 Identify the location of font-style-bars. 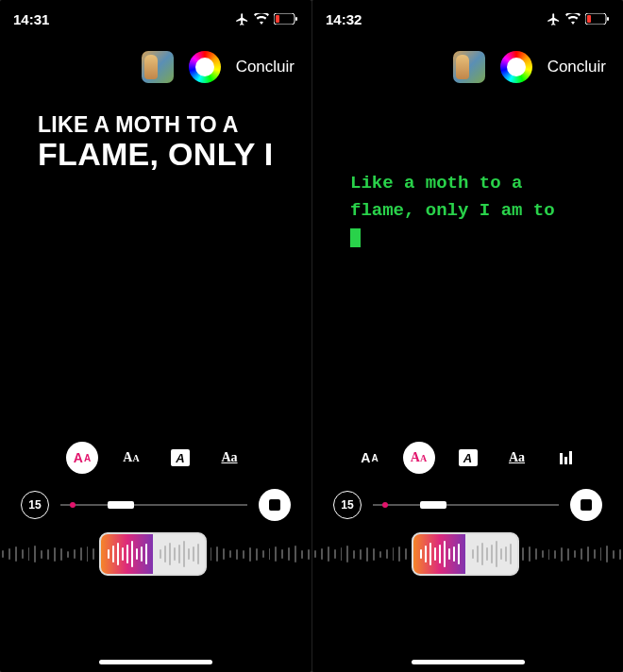
(566, 458).